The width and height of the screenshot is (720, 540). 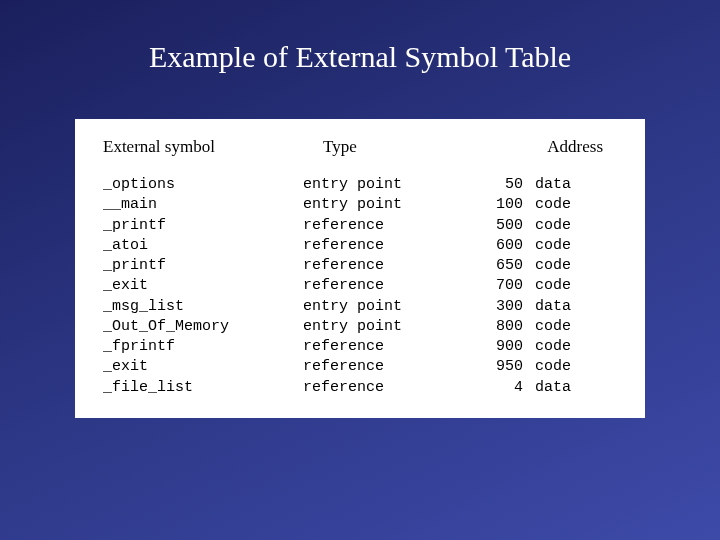 I want to click on cell-address: 300, so click(x=498, y=307).